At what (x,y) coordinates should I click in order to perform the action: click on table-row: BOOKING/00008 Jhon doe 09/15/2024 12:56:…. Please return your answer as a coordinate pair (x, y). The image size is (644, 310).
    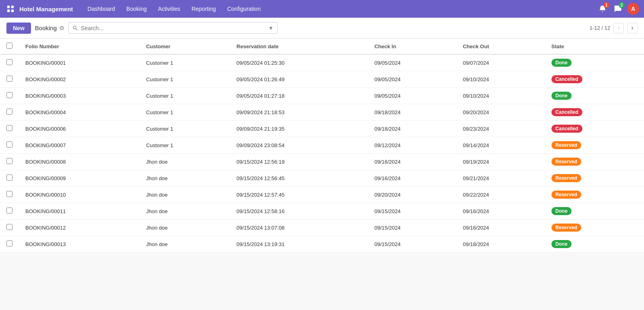
    Looking at the image, I should click on (322, 162).